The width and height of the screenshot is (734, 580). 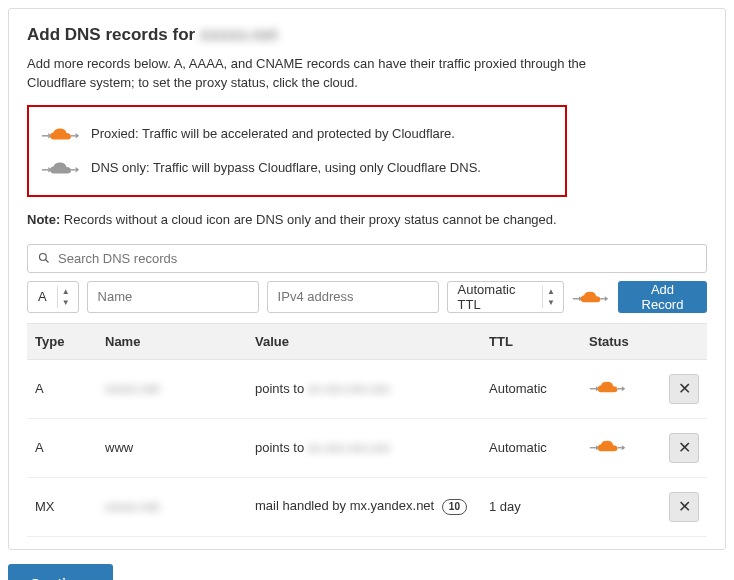 What do you see at coordinates (119, 448) in the screenshot?
I see `cell-name: www` at bounding box center [119, 448].